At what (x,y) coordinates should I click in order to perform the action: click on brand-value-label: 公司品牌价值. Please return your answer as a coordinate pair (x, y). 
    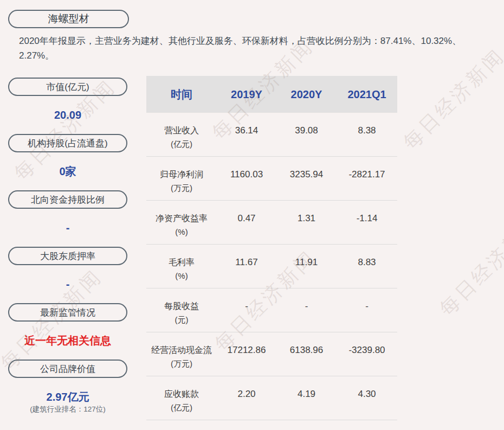
    Looking at the image, I should click on (68, 369).